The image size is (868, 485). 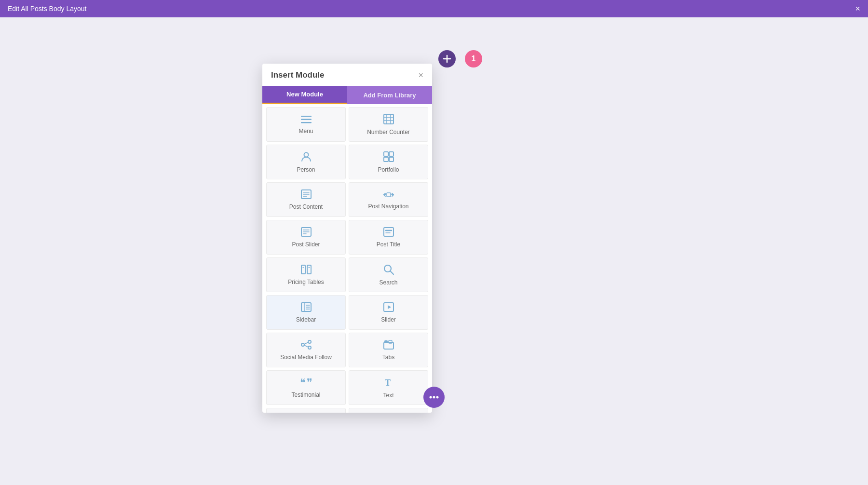 What do you see at coordinates (389, 200) in the screenshot?
I see `module-item-post-navigation: Post Navigation` at bounding box center [389, 200].